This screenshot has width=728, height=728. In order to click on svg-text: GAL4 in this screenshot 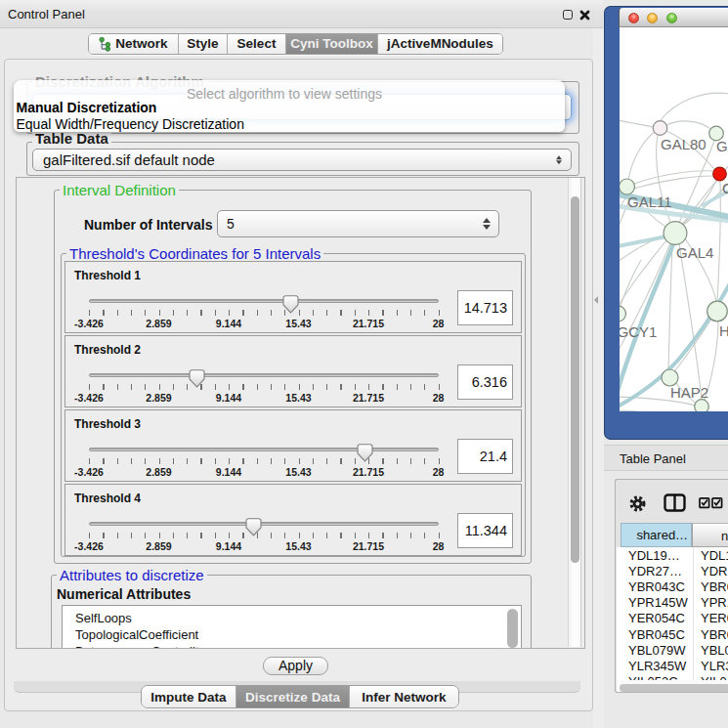, I will do `click(695, 252)`.